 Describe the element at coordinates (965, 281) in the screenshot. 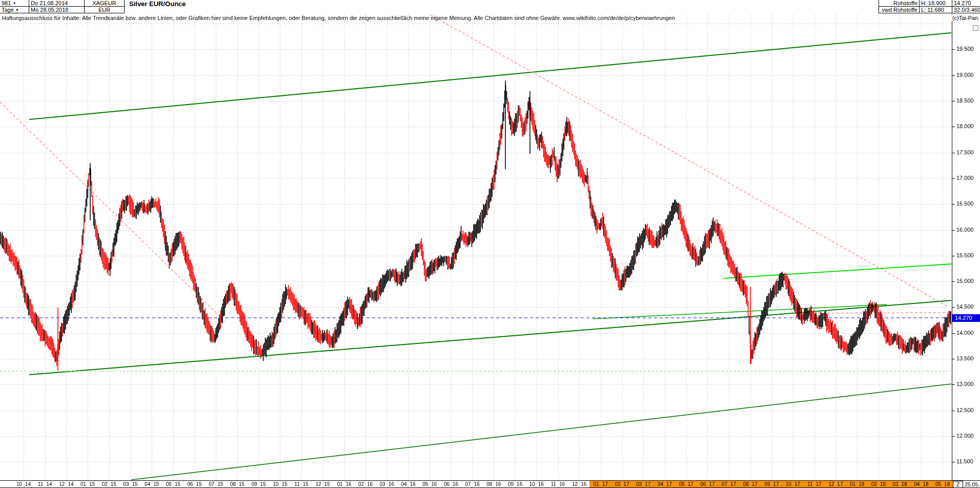

I see `y-axis-label: 15.000` at that location.